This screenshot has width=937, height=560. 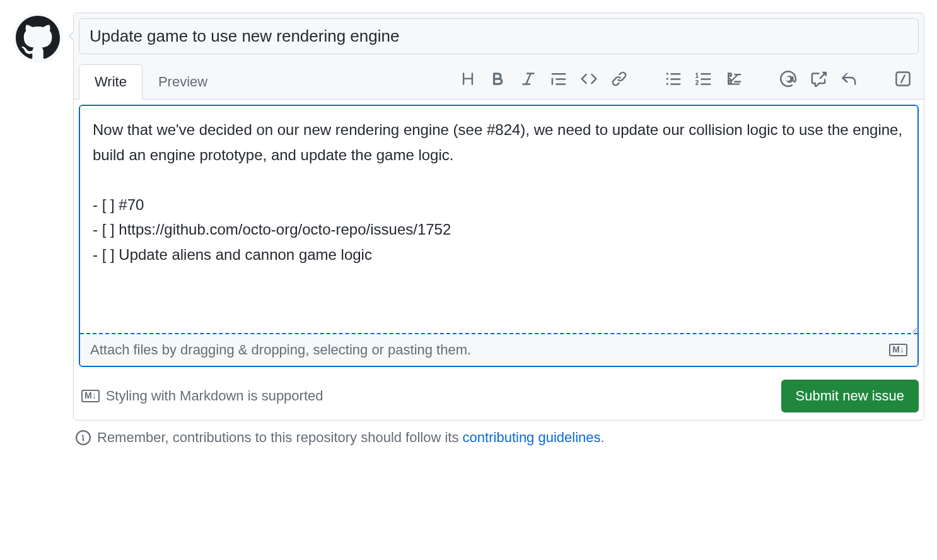 What do you see at coordinates (788, 79) in the screenshot?
I see `mention-icon` at bounding box center [788, 79].